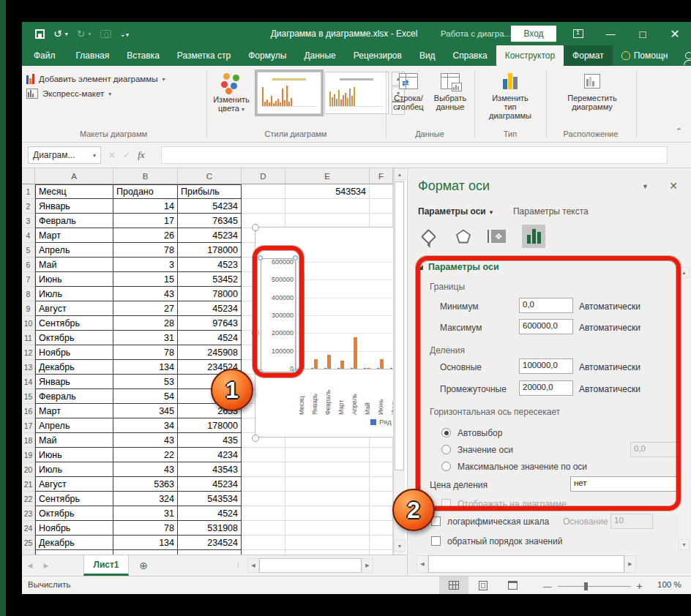 The width and height of the screenshot is (691, 616). Describe the element at coordinates (381, 192) in the screenshot. I see `cell-F1` at that location.